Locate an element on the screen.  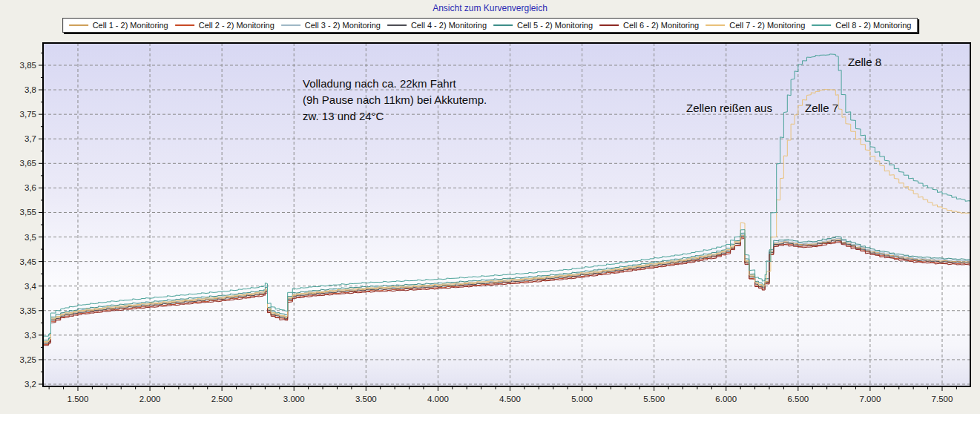
x-axis-tick-label: 4.500 is located at coordinates (510, 399).